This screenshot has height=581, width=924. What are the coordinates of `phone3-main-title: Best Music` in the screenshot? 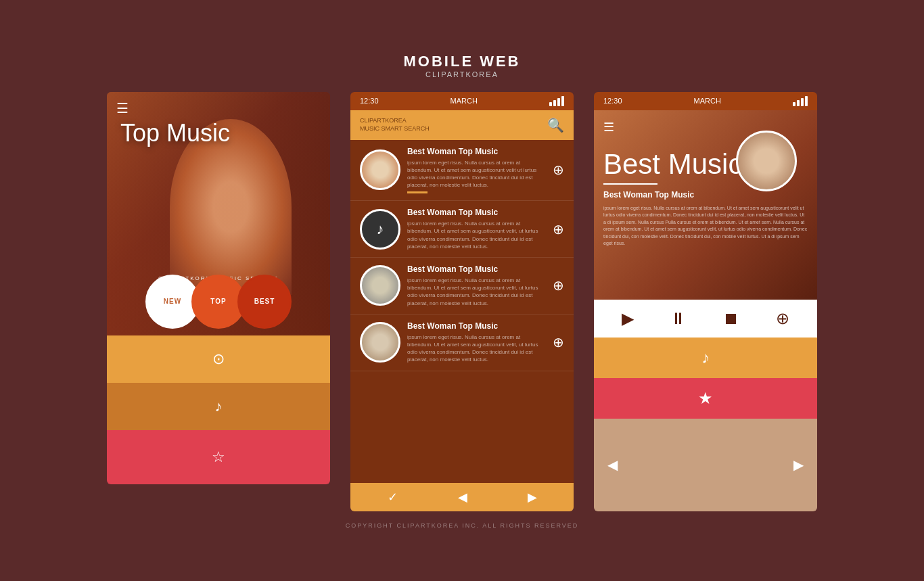 It's located at (672, 164).